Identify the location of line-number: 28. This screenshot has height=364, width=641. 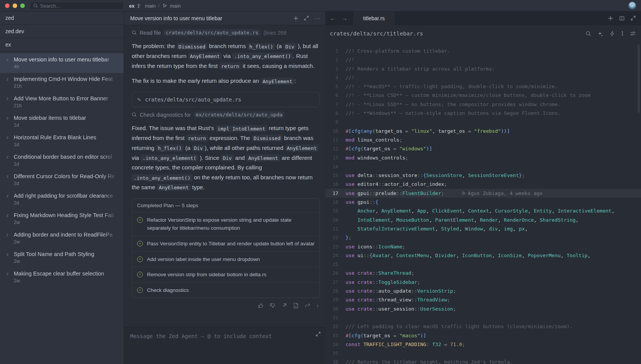
(332, 291).